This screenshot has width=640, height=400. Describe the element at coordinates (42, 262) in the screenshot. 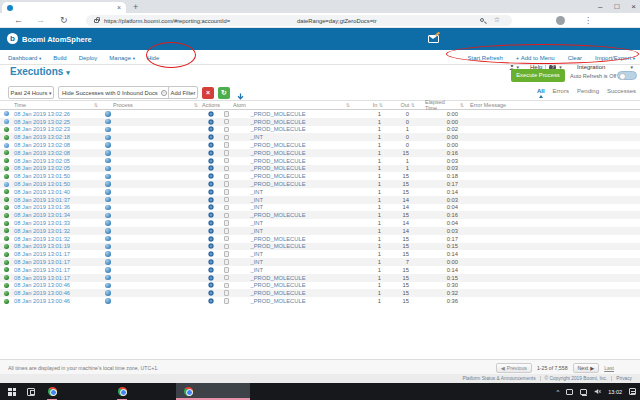

I see `execution-time-link: 08 Jan 2019 13:01:17` at that location.